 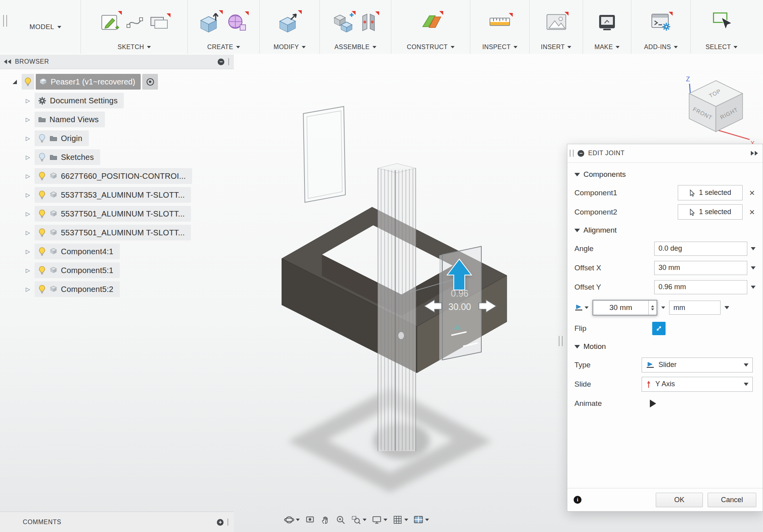 What do you see at coordinates (369, 22) in the screenshot?
I see `joint-icon` at bounding box center [369, 22].